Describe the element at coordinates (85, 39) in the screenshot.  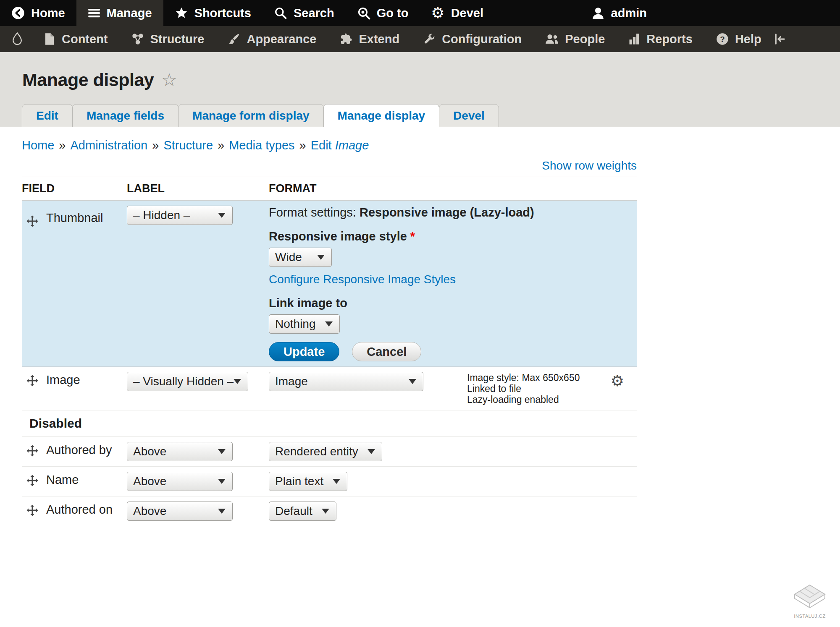
I see `menu-item-label: Content` at that location.